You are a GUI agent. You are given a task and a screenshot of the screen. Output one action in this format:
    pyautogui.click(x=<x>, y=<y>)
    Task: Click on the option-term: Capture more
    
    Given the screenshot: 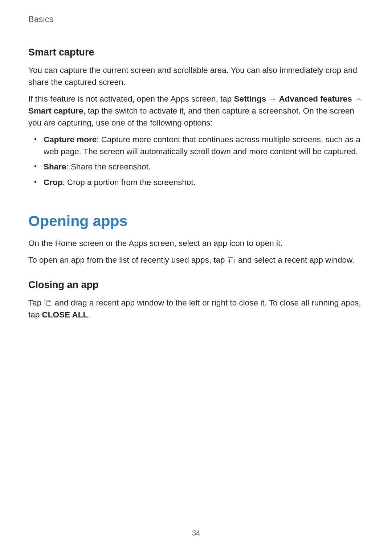 What is the action you would take?
    pyautogui.click(x=70, y=139)
    